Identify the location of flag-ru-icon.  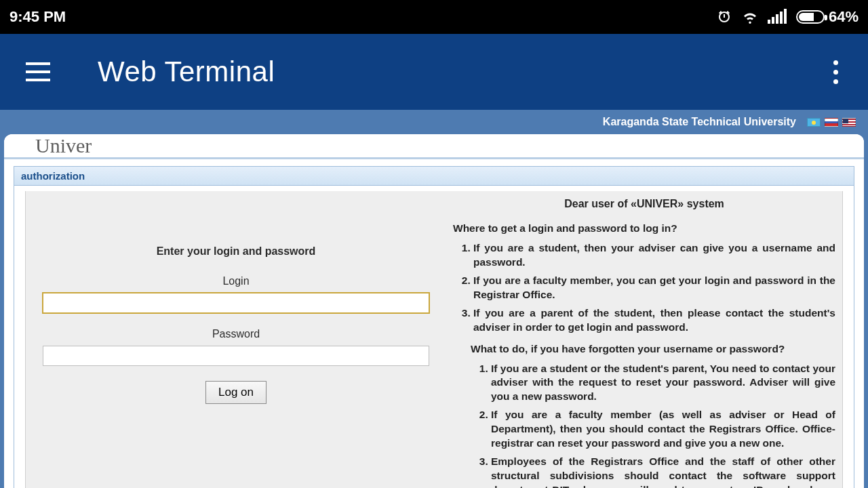
(831, 122).